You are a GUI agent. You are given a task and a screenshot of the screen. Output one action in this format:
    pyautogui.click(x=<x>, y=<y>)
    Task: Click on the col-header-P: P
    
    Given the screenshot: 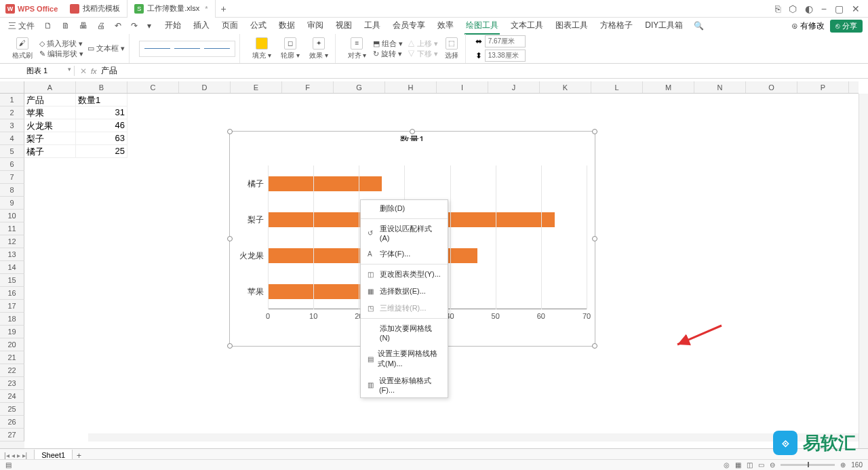 What is the action you would take?
    pyautogui.click(x=823, y=87)
    